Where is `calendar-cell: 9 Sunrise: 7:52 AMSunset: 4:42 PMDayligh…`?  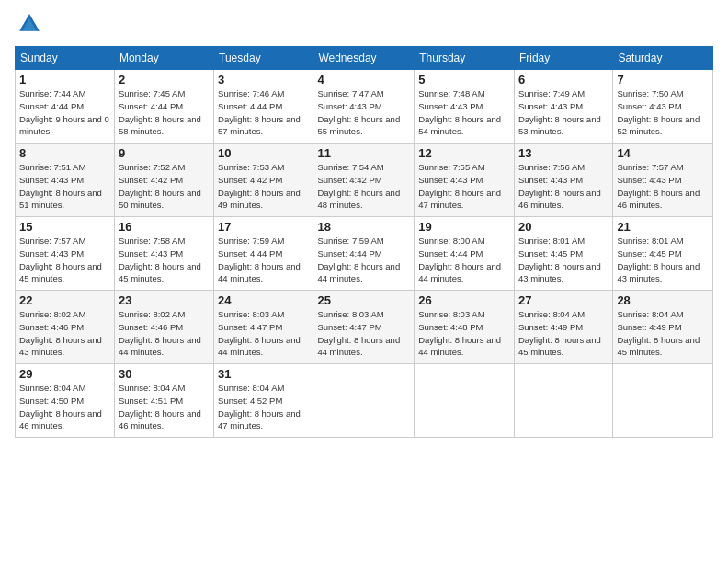 calendar-cell: 9 Sunrise: 7:52 AMSunset: 4:42 PMDayligh… is located at coordinates (164, 180).